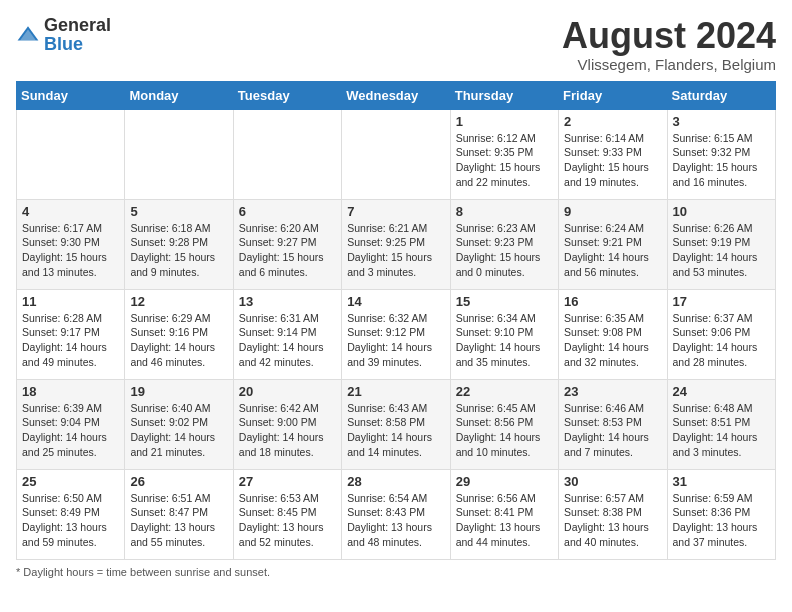  I want to click on calendar-cell: 26Sunrise: 6:51 AMSunset: 8:47 PMDayligh…, so click(179, 514).